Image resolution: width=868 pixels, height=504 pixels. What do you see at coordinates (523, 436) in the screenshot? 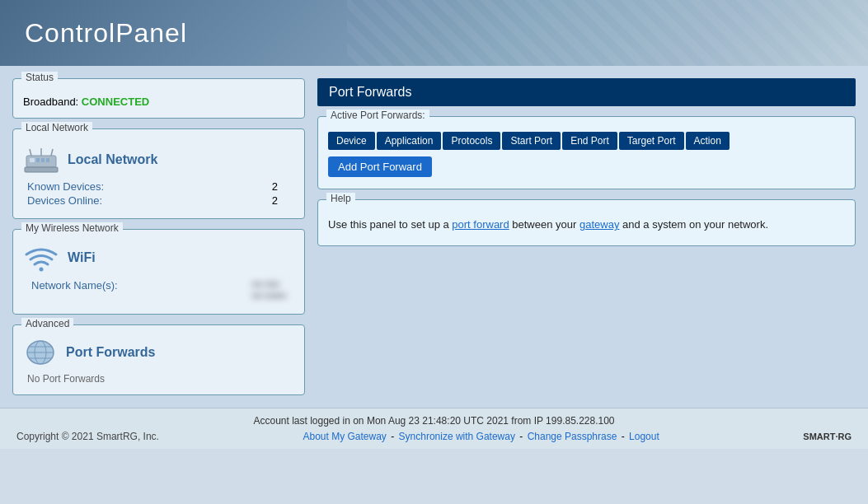
I see `footer-sep2: -` at bounding box center [523, 436].